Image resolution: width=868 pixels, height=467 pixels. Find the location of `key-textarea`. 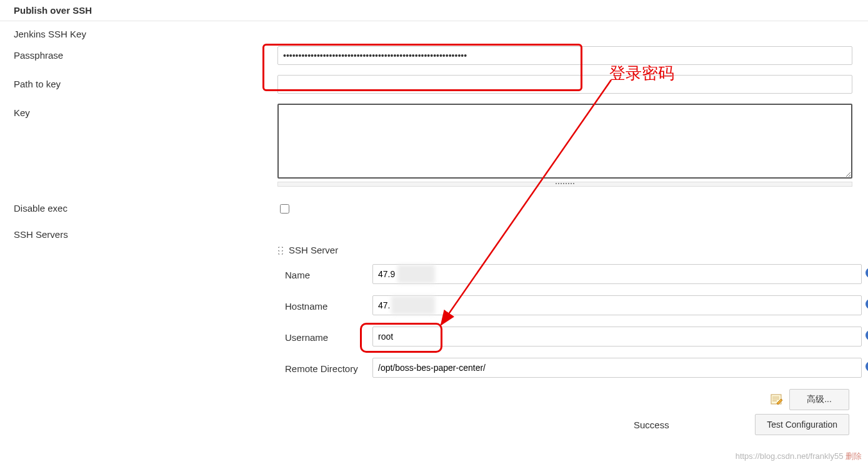

key-textarea is located at coordinates (565, 141).